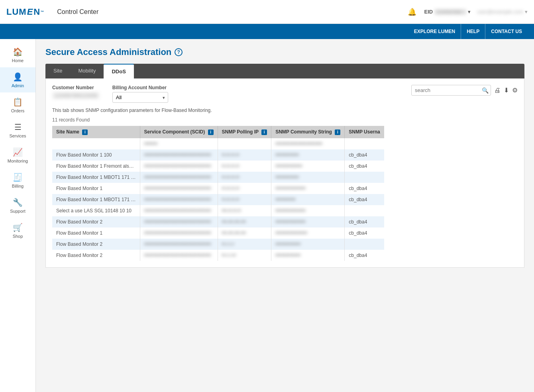 The width and height of the screenshot is (534, 392). What do you see at coordinates (211, 132) in the screenshot?
I see `col-scid-info-icon: i` at bounding box center [211, 132].